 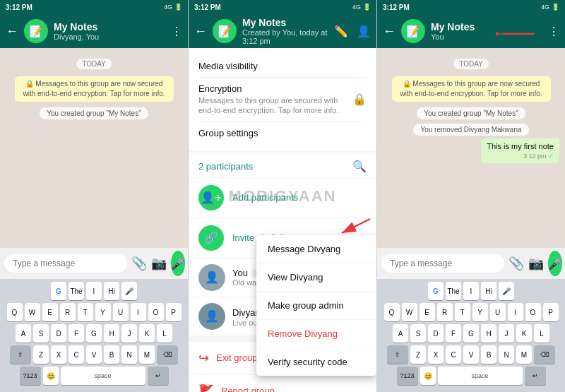 I want to click on group-settings-item: Group settings, so click(x=282, y=133).